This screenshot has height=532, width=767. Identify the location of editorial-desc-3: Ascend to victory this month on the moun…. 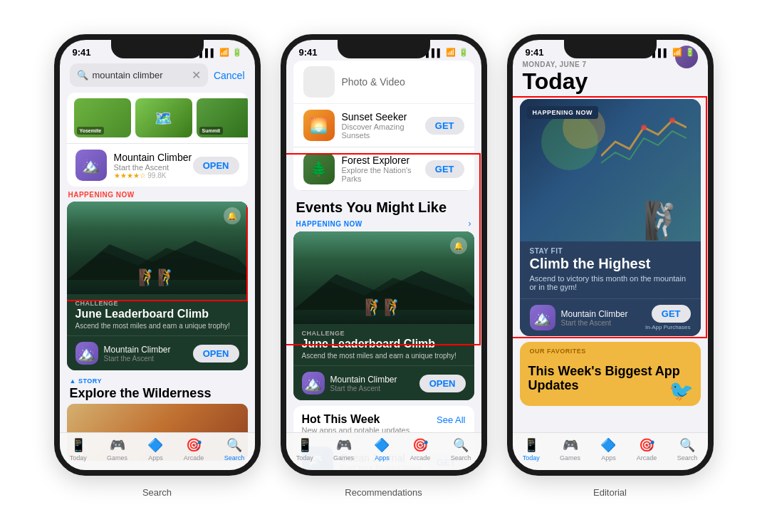
(610, 283).